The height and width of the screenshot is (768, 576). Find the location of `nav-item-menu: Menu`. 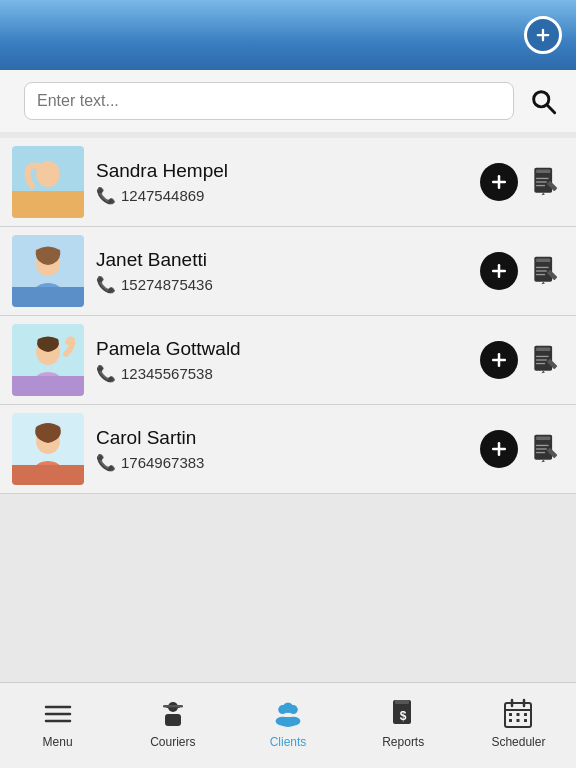

nav-item-menu: Menu is located at coordinates (58, 726).